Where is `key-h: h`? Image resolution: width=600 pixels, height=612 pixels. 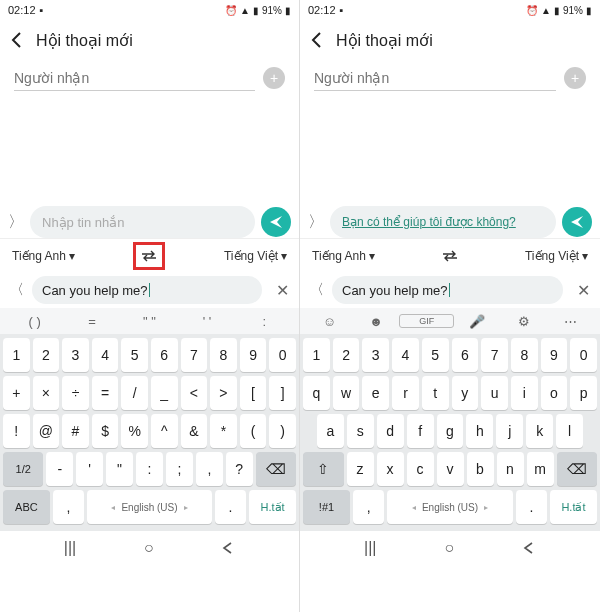
key-h: h is located at coordinates (480, 431).